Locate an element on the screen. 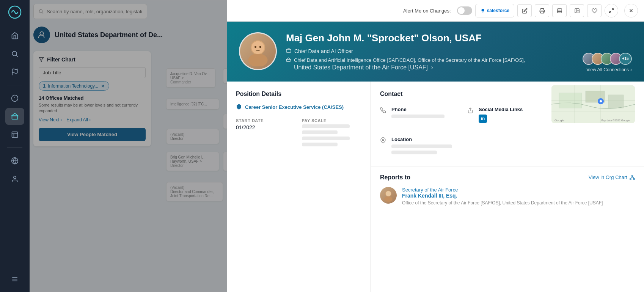 The width and height of the screenshot is (644, 292). panel-toolbar: Alert Me on Changes: salesforce is located at coordinates (435, 11).